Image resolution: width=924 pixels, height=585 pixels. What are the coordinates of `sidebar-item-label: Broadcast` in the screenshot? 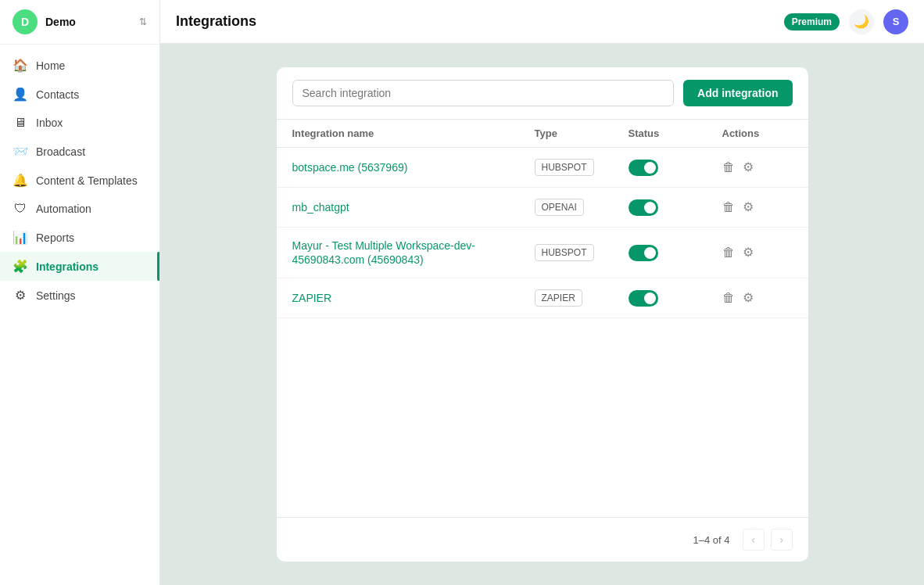 It's located at (61, 152).